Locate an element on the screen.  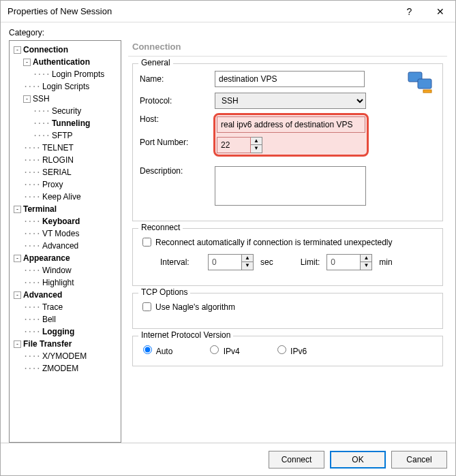
name-input is located at coordinates (290, 79).